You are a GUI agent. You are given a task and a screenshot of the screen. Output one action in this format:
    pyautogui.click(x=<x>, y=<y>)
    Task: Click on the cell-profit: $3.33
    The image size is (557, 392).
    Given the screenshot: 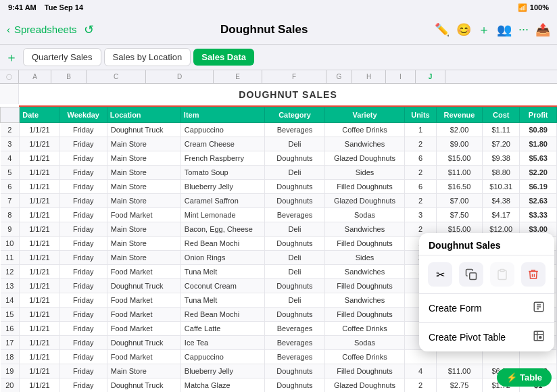 What is the action you would take?
    pyautogui.click(x=538, y=215)
    